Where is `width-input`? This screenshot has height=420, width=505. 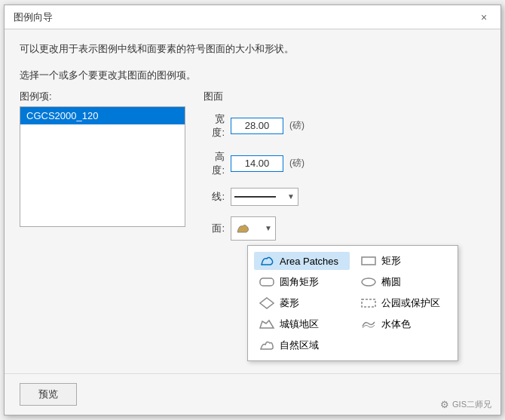
width-input is located at coordinates (257, 126).